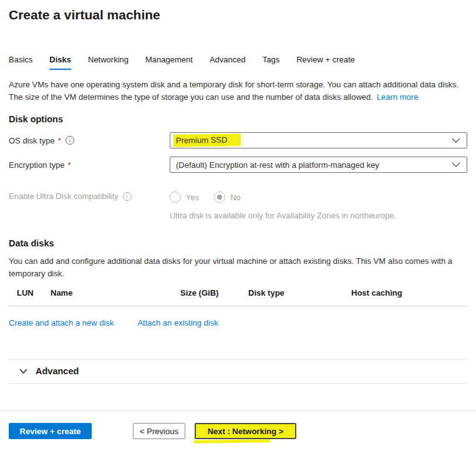  I want to click on ultra-disk-label: Enable Ultra Disk compatibility, so click(64, 196).